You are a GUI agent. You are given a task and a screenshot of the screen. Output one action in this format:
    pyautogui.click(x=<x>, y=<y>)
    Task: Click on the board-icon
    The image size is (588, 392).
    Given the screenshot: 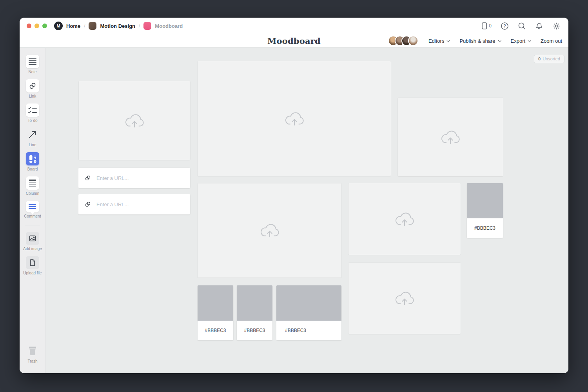 What is the action you would take?
    pyautogui.click(x=33, y=159)
    